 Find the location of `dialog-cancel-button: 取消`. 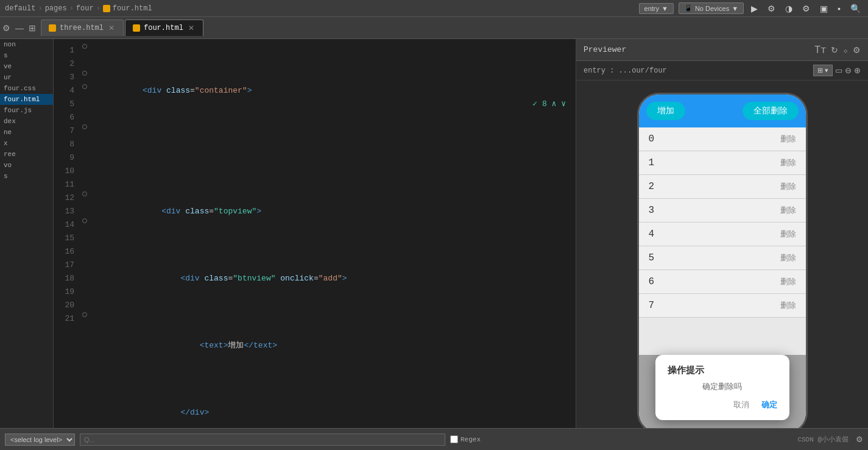

dialog-cancel-button: 取消 is located at coordinates (741, 405).